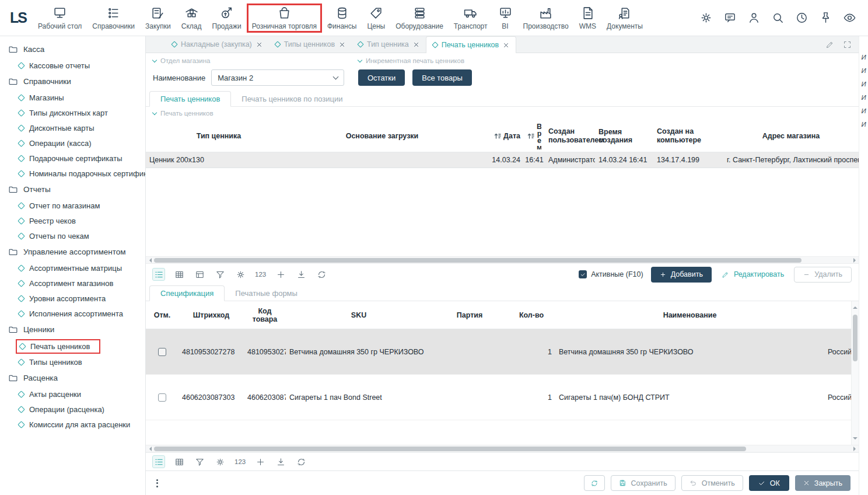 The height and width of the screenshot is (495, 868). I want to click on group-header: Печать ценников, so click(502, 113).